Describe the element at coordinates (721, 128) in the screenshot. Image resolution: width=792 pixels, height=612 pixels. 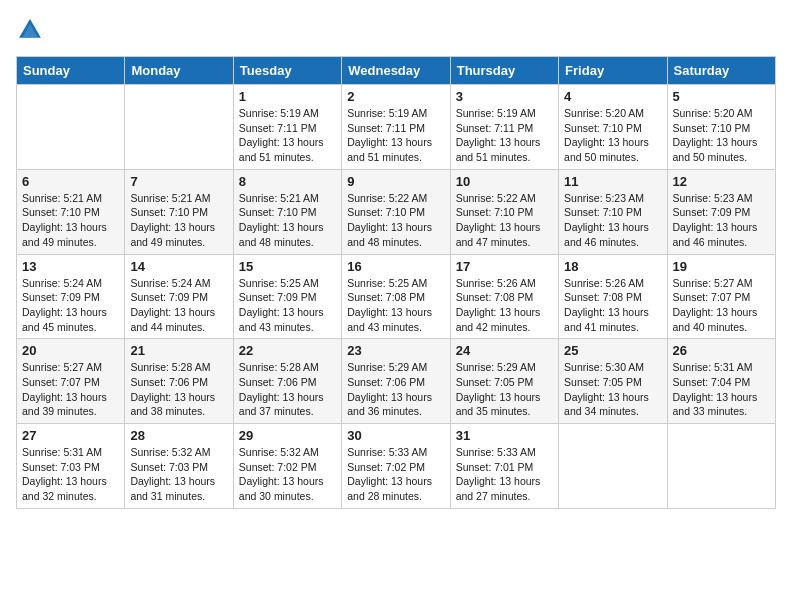
I see `calendar-cell: 5Sunrise: 5:20 AM Sunset: 7:10 PM Daylig…` at that location.